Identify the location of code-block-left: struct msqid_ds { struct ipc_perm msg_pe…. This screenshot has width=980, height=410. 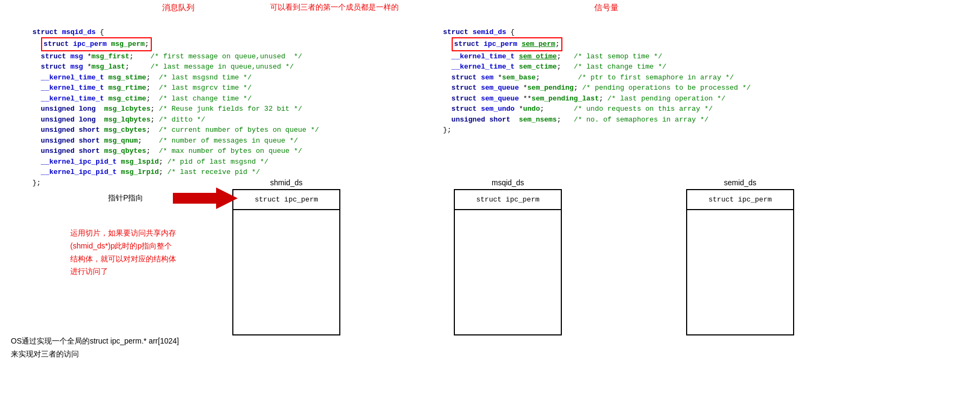
(186, 107).